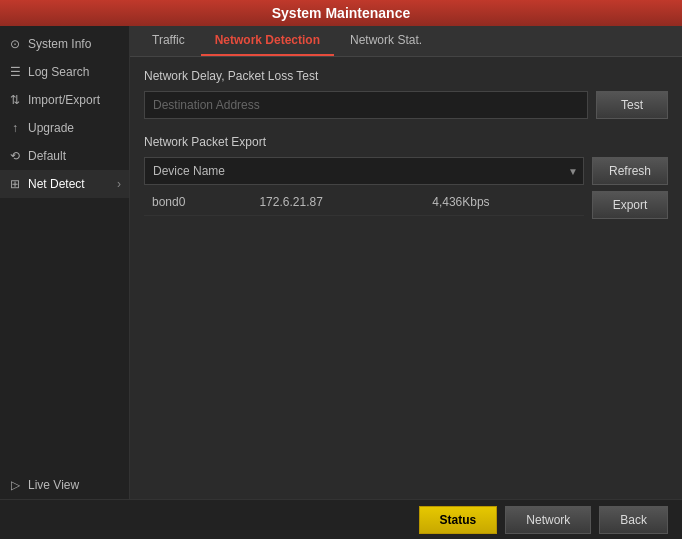  Describe the element at coordinates (341, 13) in the screenshot. I see `title-bar: System Maintenance` at that location.